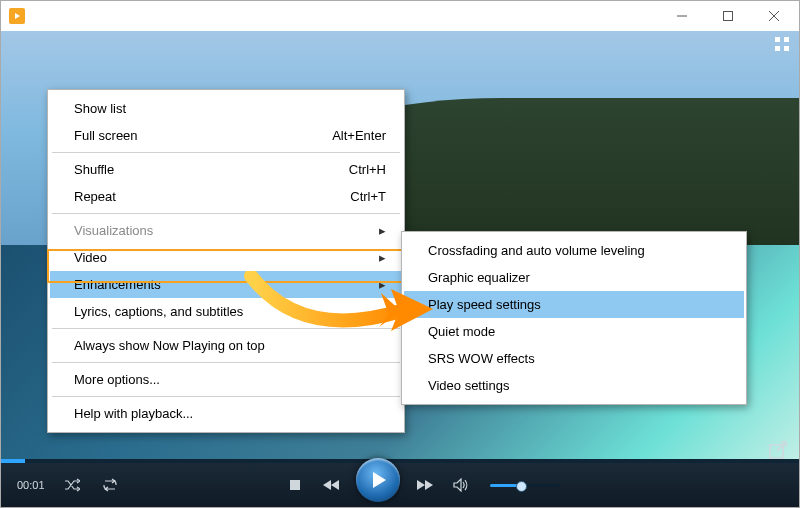  I want to click on submenu-srs-wow-effects: SRS WOW effects, so click(574, 358).